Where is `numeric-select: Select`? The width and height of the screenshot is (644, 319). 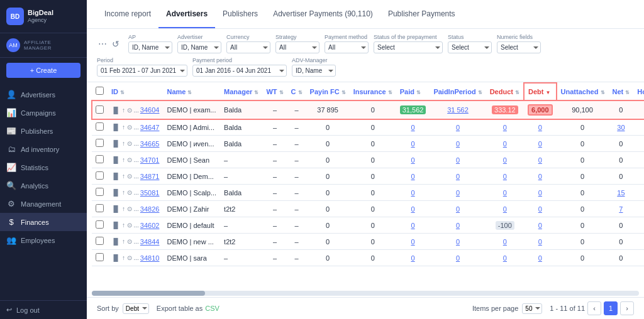
numeric-select: Select is located at coordinates (519, 48).